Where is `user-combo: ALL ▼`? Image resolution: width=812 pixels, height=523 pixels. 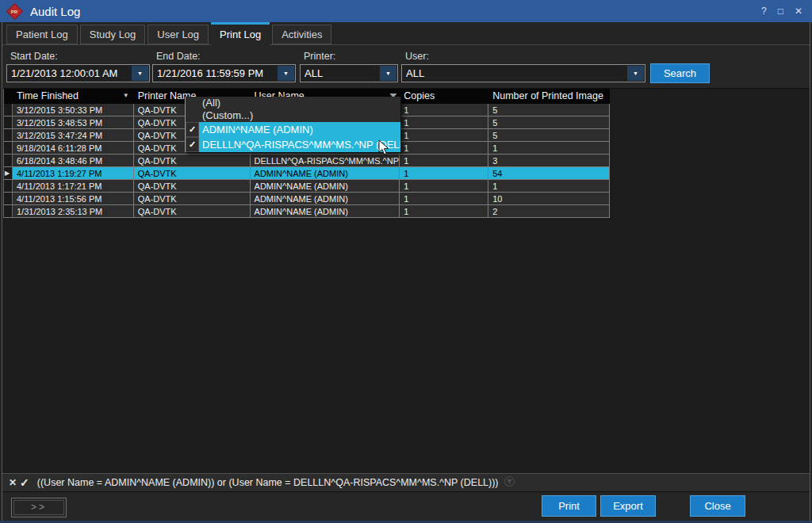 user-combo: ALL ▼ is located at coordinates (523, 73).